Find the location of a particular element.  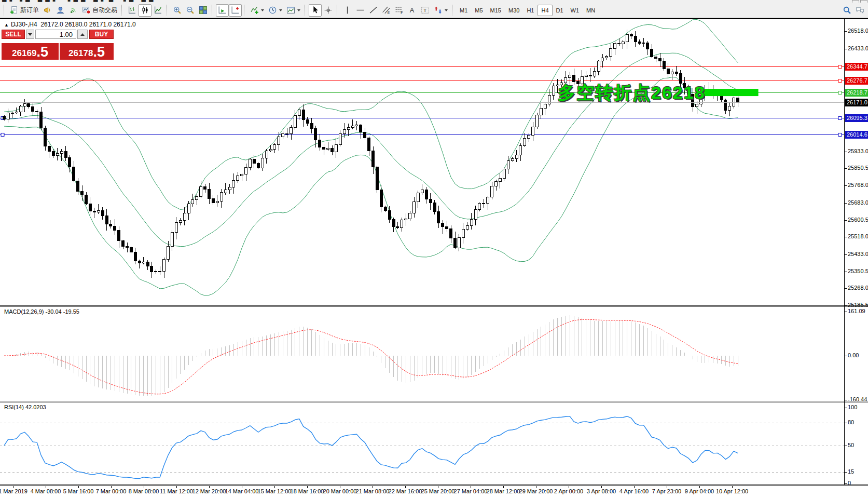

rsi-line is located at coordinates (371, 448).